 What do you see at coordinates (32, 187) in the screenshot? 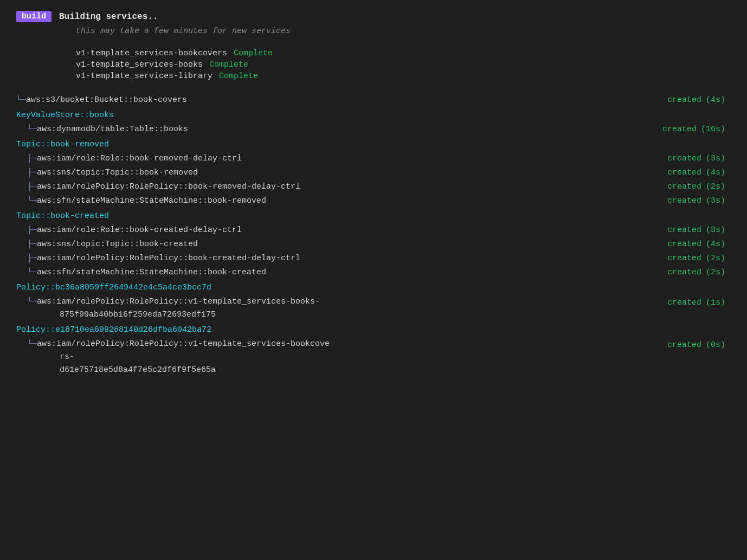
I see `tree-connector-rp1: ├─` at bounding box center [32, 187].